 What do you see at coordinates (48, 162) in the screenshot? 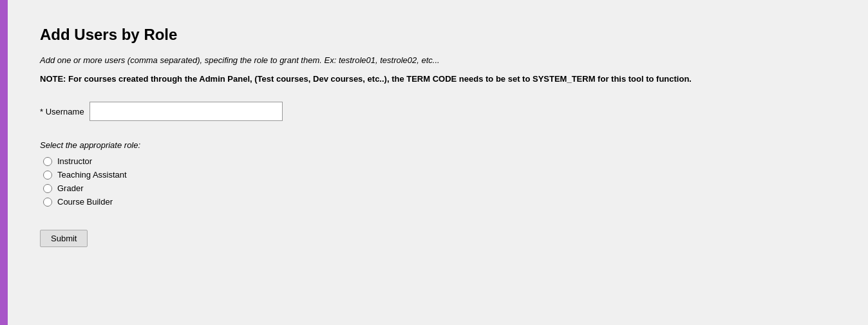
I see `radio-instructor` at bounding box center [48, 162].